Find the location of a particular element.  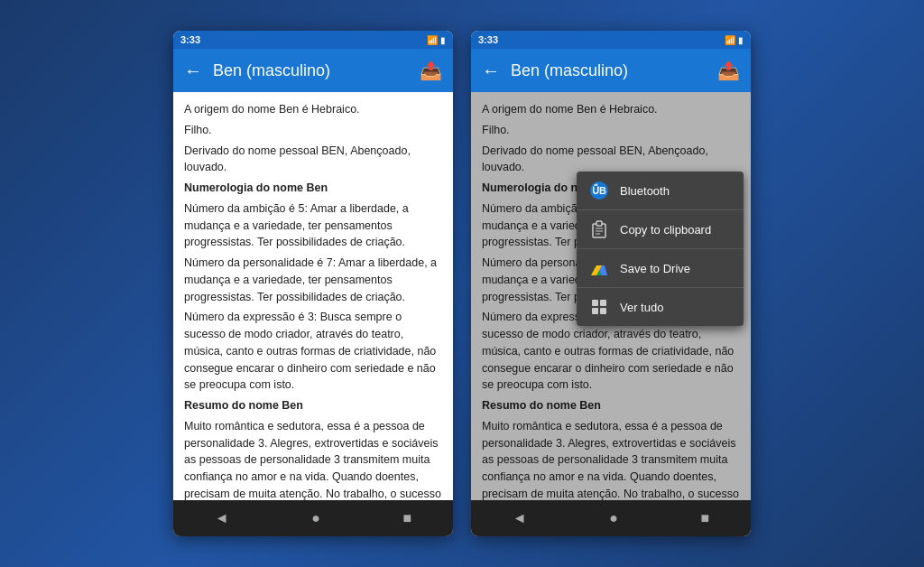

content-line1: A origem do nome Ben é Hebraico. is located at coordinates (313, 110).